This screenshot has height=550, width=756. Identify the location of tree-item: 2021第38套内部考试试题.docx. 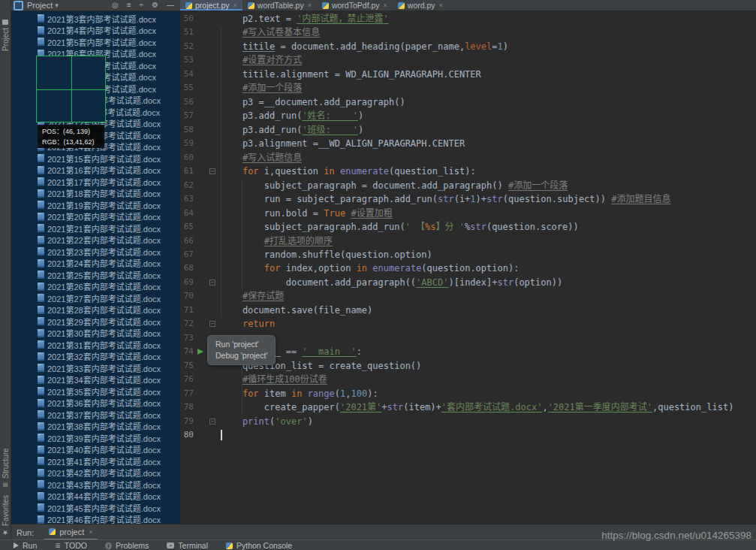
(95, 427).